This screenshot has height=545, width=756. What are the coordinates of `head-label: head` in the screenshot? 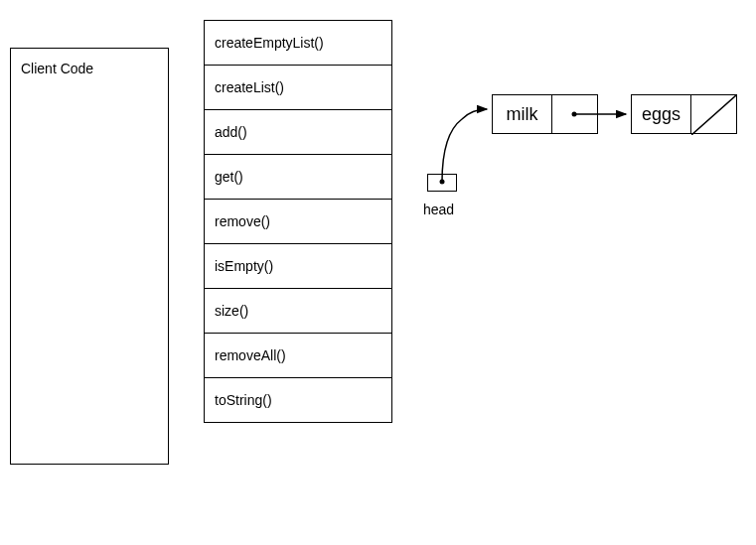 It's located at (439, 209).